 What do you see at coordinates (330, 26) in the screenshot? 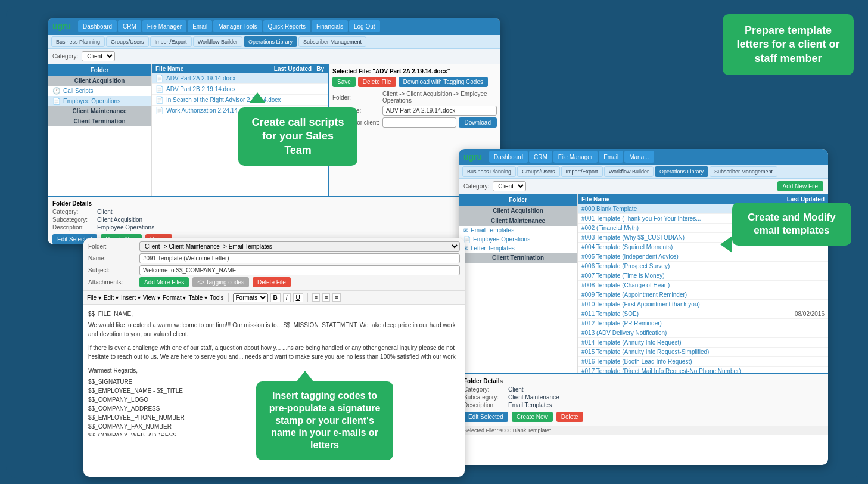
I see `nav-financials-1: Financials` at bounding box center [330, 26].